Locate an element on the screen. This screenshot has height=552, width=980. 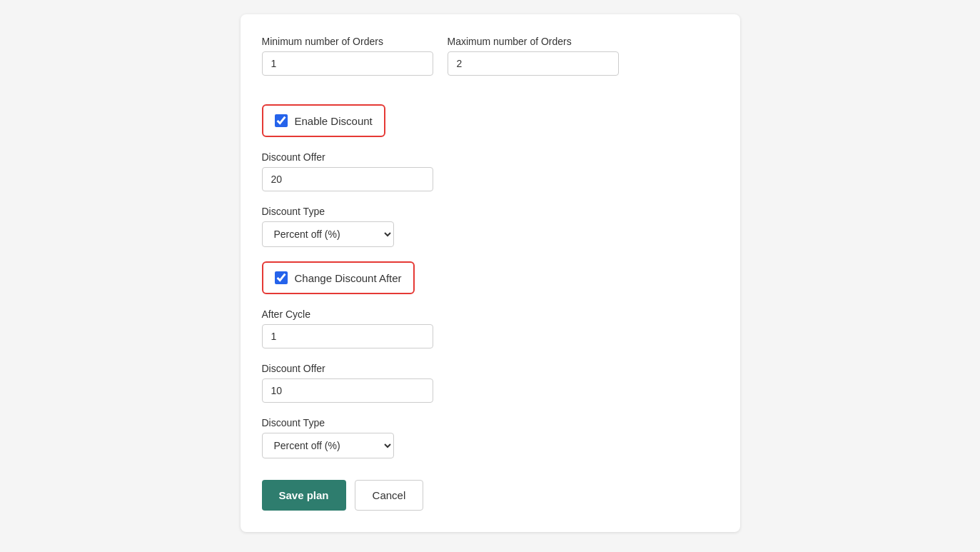
max-orders-input is located at coordinates (533, 64).